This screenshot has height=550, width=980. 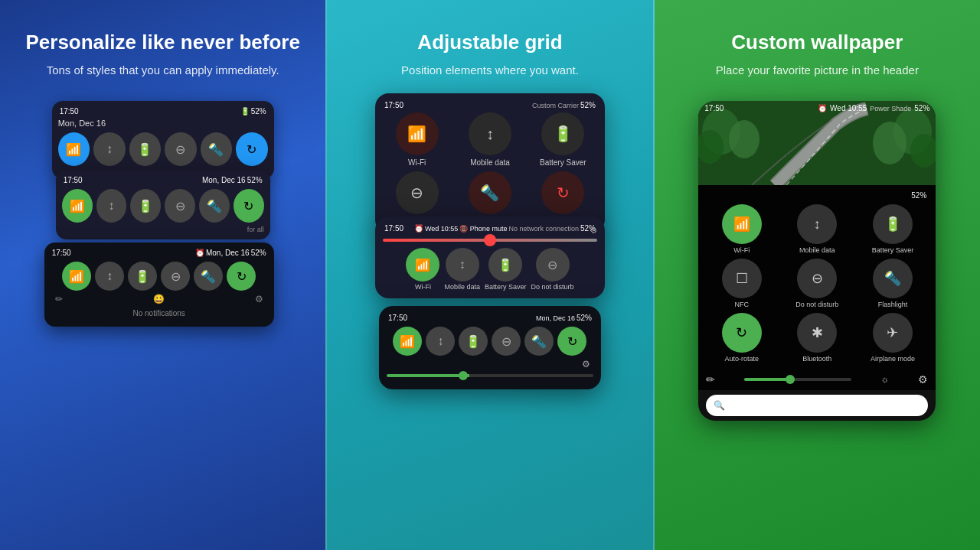 I want to click on mdata-circle-p2-ov: ↕, so click(x=462, y=265).